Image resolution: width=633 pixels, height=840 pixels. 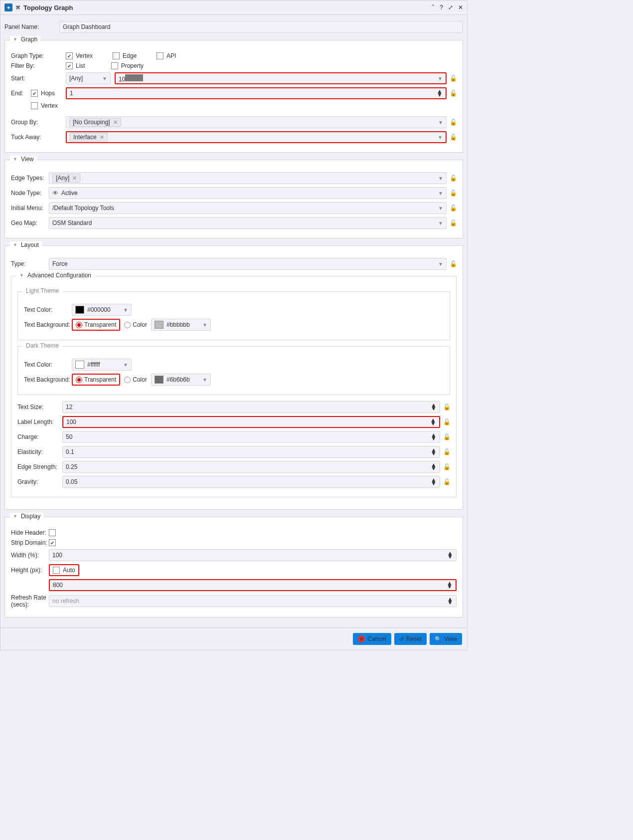 What do you see at coordinates (30, 208) in the screenshot?
I see `initial-menu-label: Initial Menu:` at bounding box center [30, 208].